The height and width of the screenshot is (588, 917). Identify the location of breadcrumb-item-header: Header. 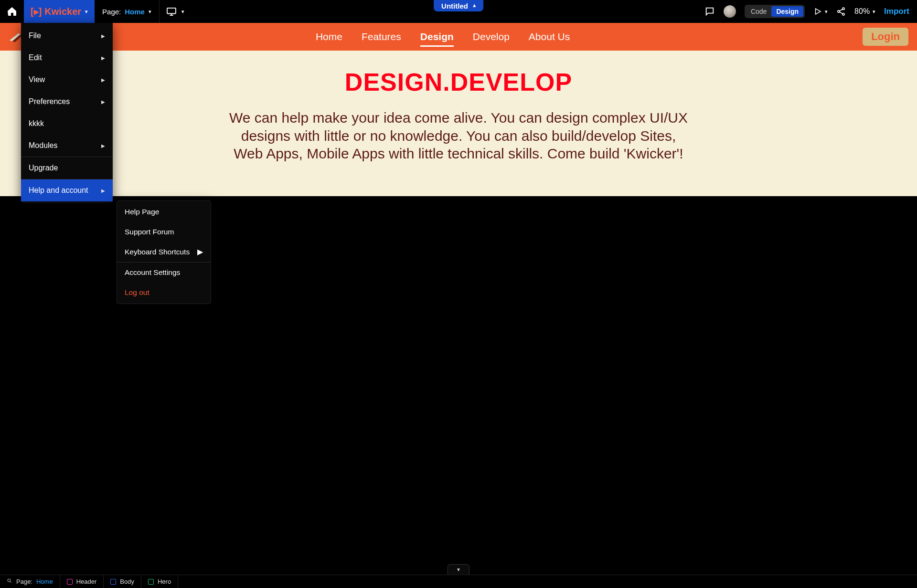
(82, 582).